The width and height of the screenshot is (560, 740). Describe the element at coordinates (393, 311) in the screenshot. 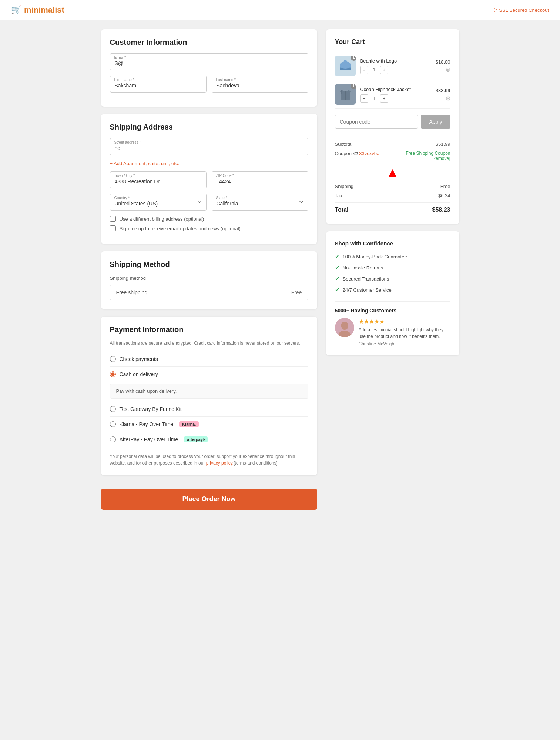

I see `customers-title: 5000+ Raving Customers` at that location.